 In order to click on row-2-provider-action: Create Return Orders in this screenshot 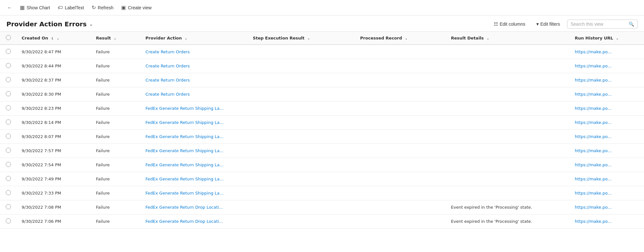, I will do `click(194, 80)`.